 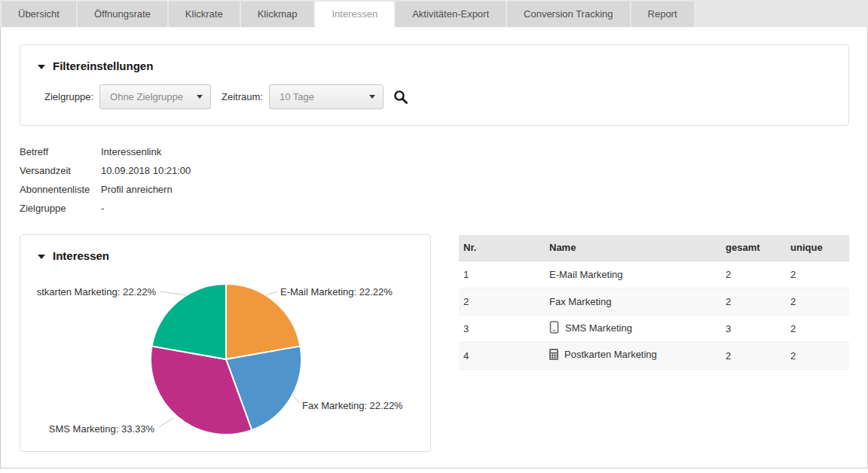 I want to click on pie-label-e-mail-marketing: E-Mail Marketing: 22.22%, so click(x=336, y=292).